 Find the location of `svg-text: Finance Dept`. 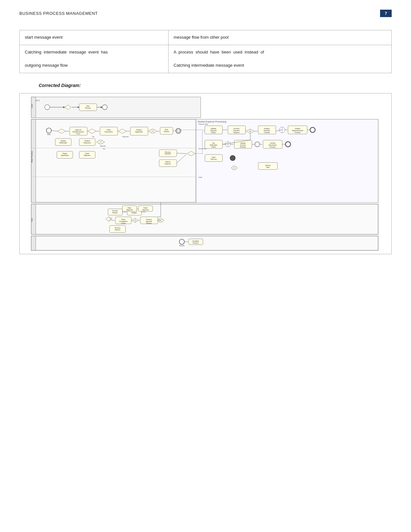

svg-text: Finance Dept is located at coordinates (203, 124).